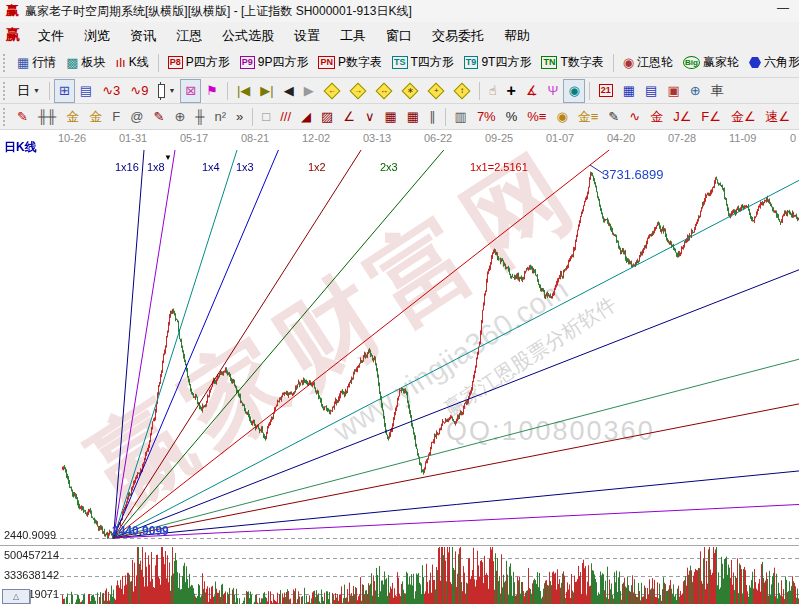 This screenshot has width=799, height=604. What do you see at coordinates (651, 91) in the screenshot?
I see `notes-button: ▤` at bounding box center [651, 91].